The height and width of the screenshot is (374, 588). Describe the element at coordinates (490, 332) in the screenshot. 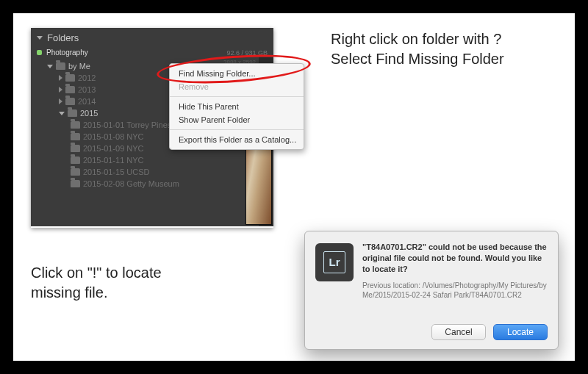

I see `dialog-buttons: Cancel Locate` at that location.